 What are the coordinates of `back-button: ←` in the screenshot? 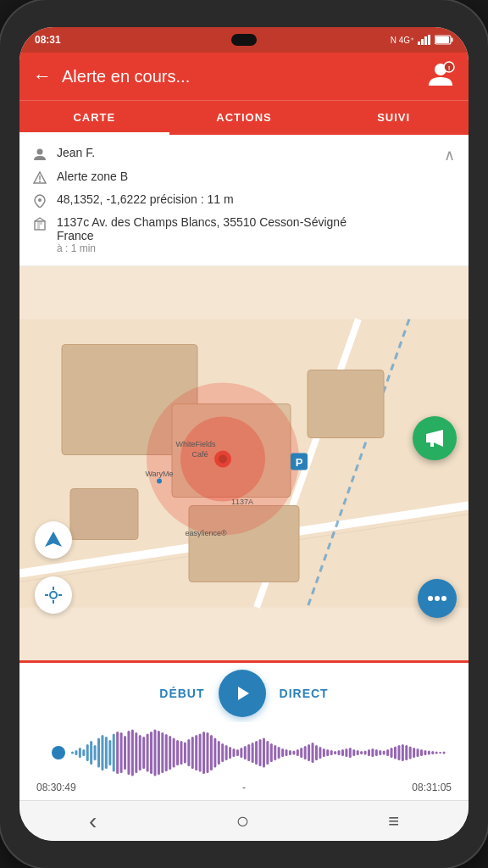 It's located at (42, 76).